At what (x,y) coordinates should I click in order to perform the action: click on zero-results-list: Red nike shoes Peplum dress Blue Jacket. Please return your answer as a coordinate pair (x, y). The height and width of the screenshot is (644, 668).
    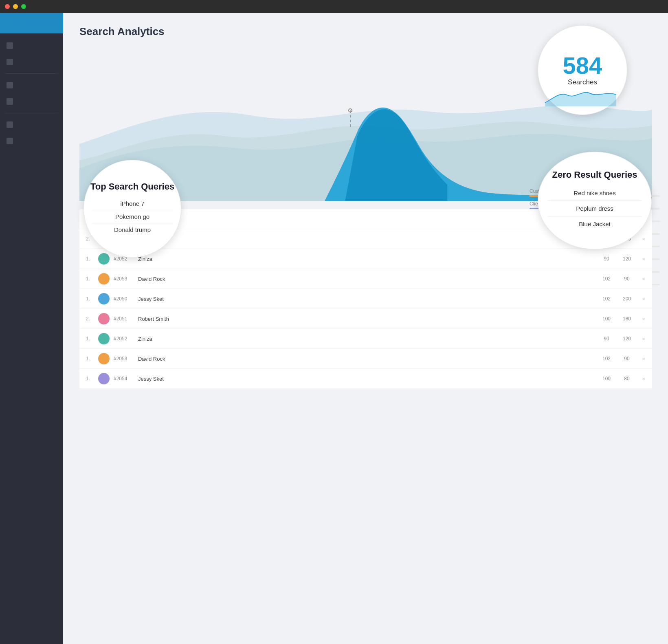
    Looking at the image, I should click on (595, 209).